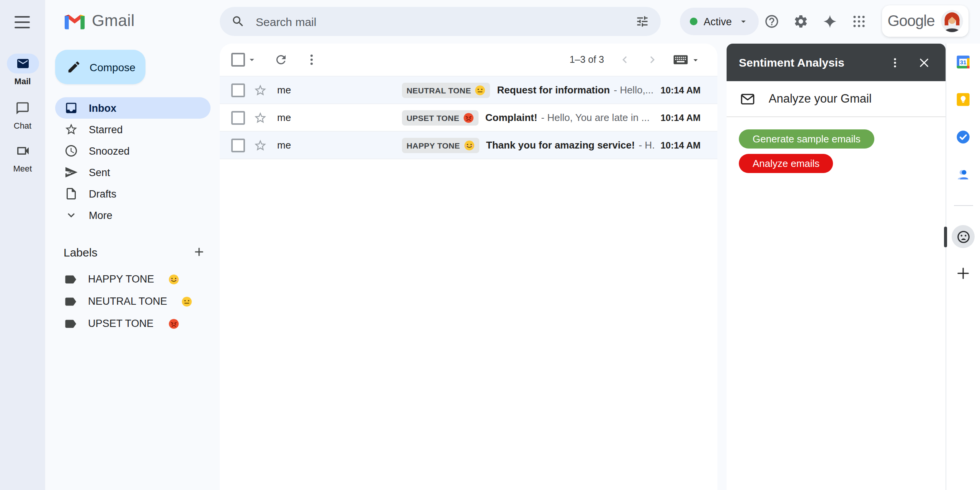 The width and height of the screenshot is (980, 490). Describe the element at coordinates (140, 301) in the screenshot. I see `label-item-neutral-tone: NEUTRAL TONE` at that location.